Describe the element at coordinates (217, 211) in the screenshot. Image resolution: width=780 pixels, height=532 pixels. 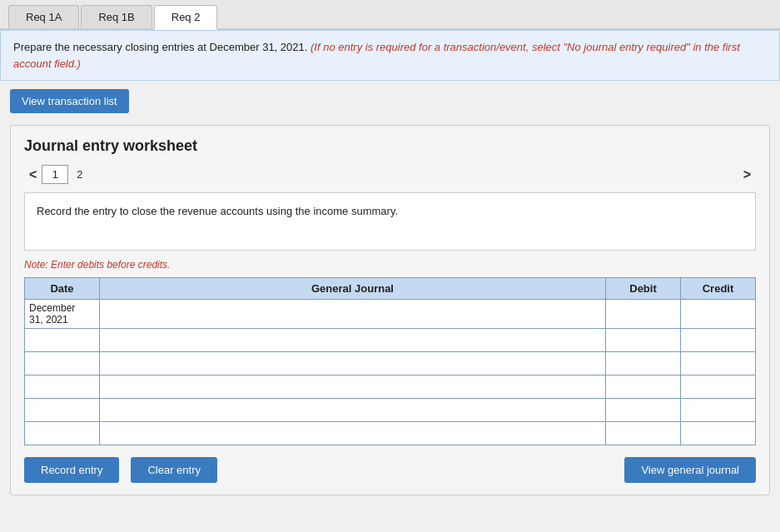
I see `instruction-text: Record the entry to close the revenue ac…` at that location.